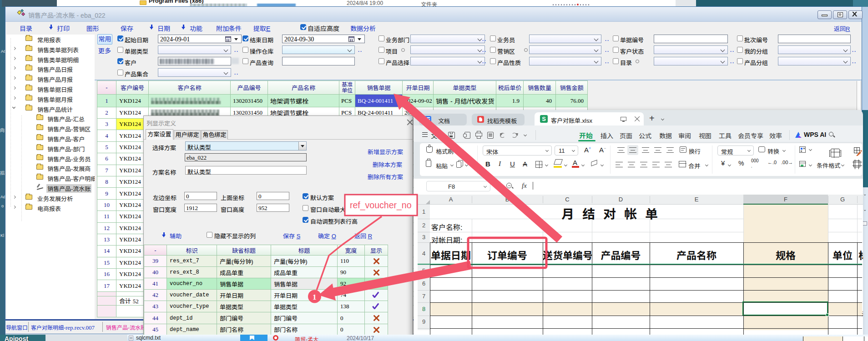 The image size is (868, 341). I want to click on svg-text: 1, so click(315, 297).